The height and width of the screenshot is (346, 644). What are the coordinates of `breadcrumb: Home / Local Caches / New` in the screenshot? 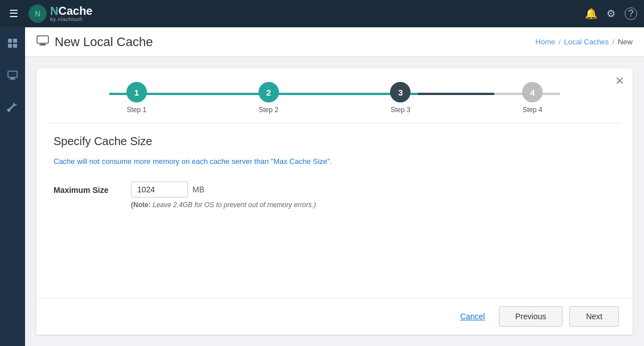 It's located at (584, 42).